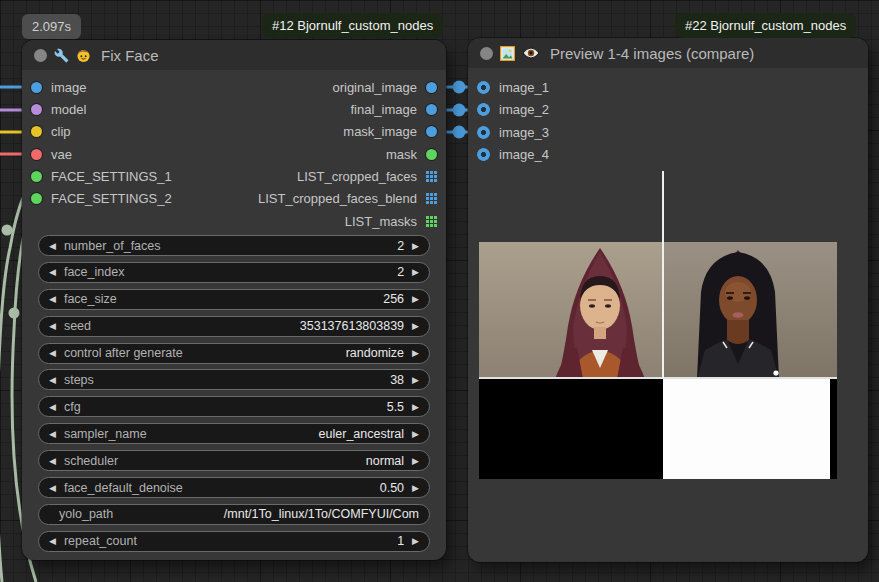 The width and height of the screenshot is (879, 582). What do you see at coordinates (766, 26) in the screenshot?
I see `node-id-badge-preview: #22 Bjornulf_custom_nodes` at bounding box center [766, 26].